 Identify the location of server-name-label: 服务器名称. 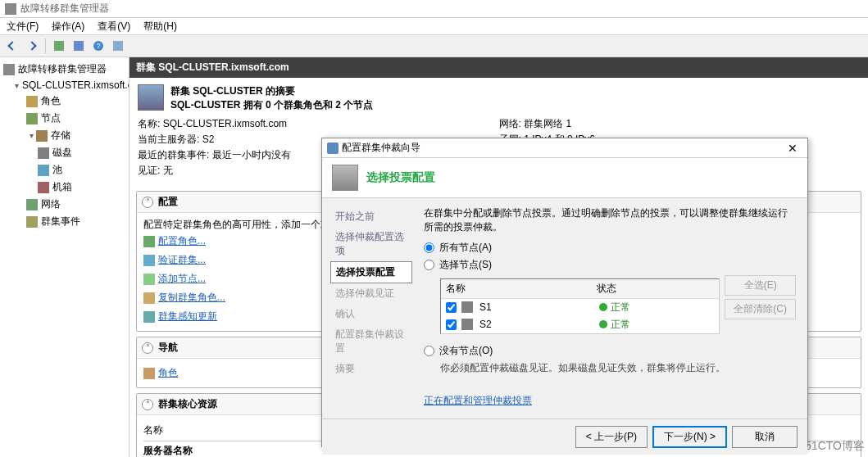
(168, 450).